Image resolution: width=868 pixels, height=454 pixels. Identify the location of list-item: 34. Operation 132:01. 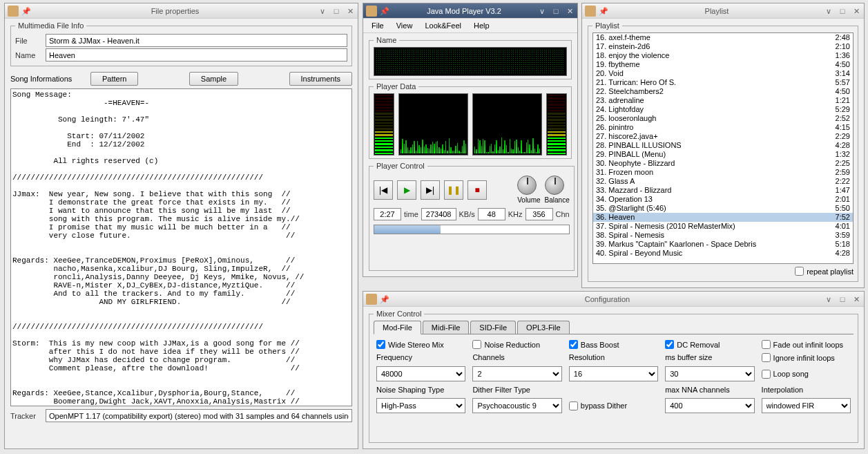
(723, 199).